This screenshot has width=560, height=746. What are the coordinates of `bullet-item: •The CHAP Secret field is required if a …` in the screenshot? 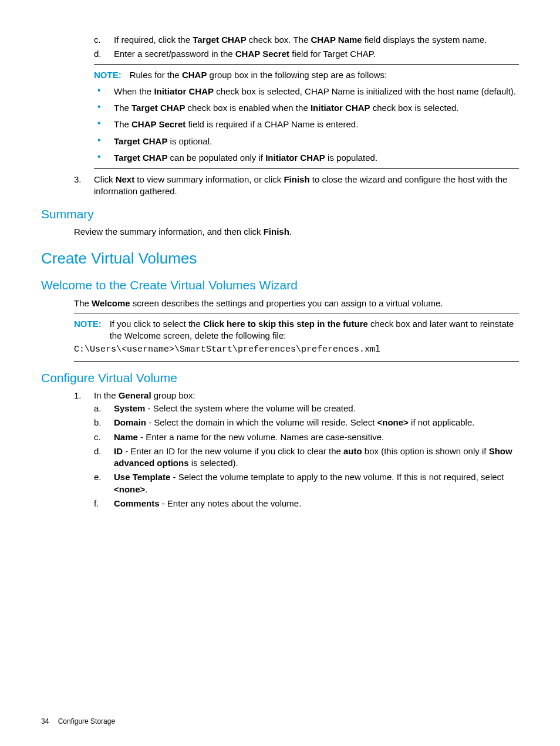 It's located at (306, 124).